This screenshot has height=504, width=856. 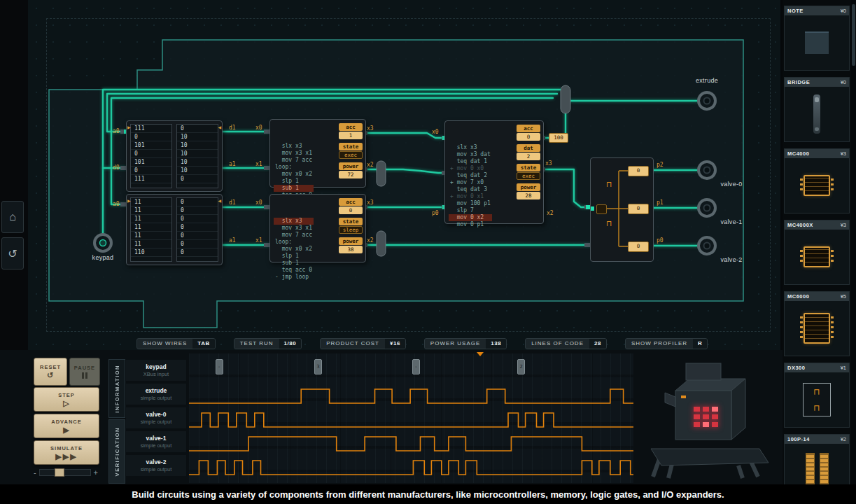 I want to click on pin-label: d0, so click(x=116, y=168).